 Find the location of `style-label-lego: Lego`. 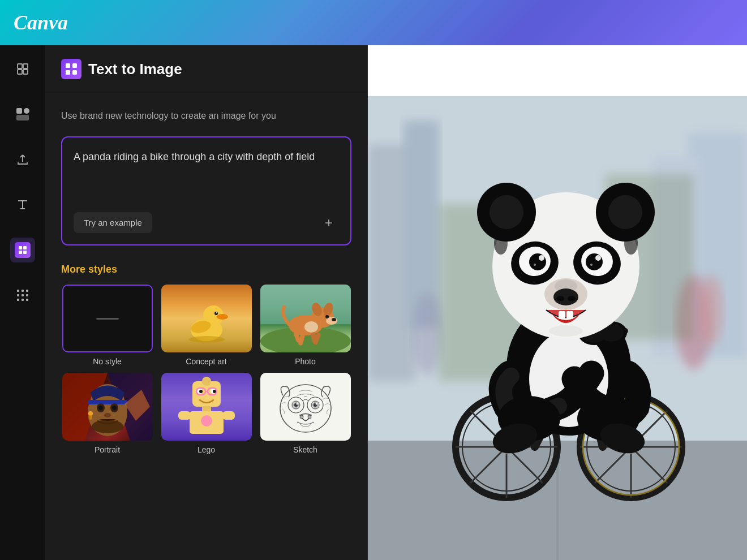

style-label-lego: Lego is located at coordinates (206, 450).